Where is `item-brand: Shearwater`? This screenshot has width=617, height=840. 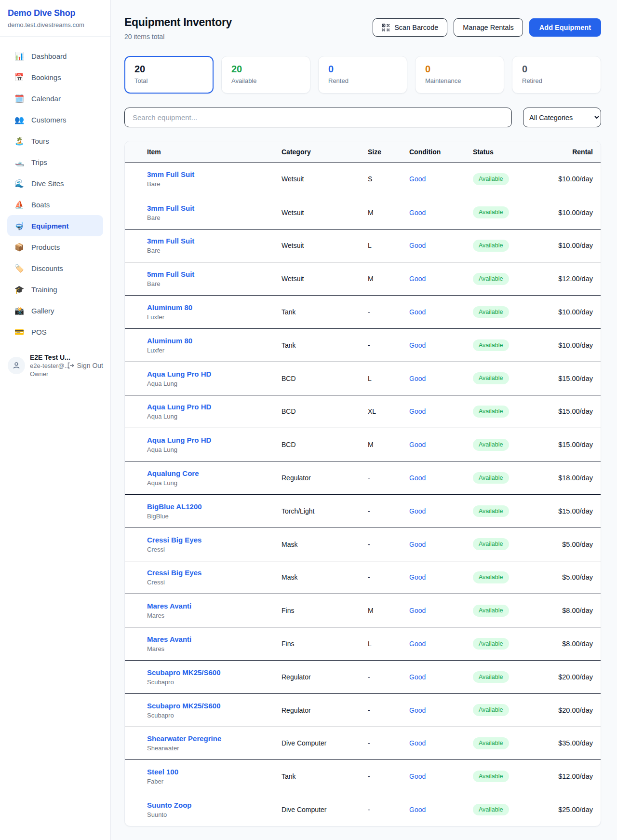
item-brand: Shearwater is located at coordinates (214, 748).